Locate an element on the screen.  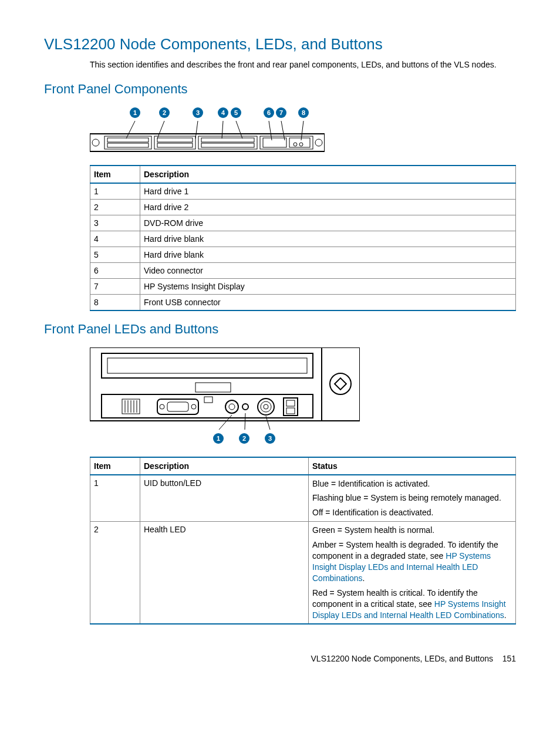
callout2-2: 2 is located at coordinates (244, 438).